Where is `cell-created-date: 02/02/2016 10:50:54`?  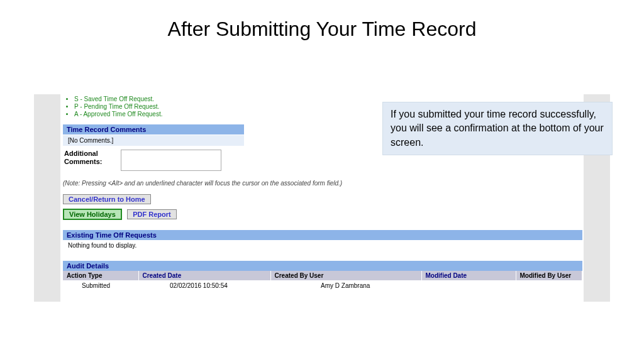
cell-created-date: 02/02/2016 10:50:54 is located at coordinates (204, 285).